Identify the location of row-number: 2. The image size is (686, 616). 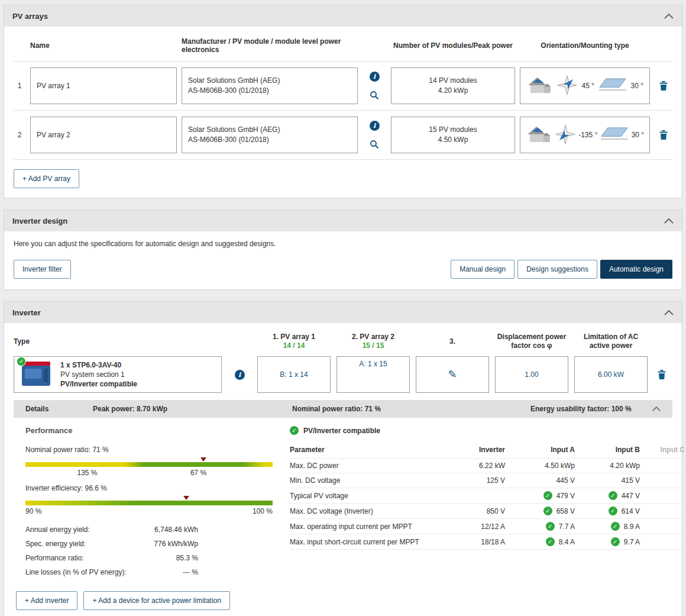
(20, 135).